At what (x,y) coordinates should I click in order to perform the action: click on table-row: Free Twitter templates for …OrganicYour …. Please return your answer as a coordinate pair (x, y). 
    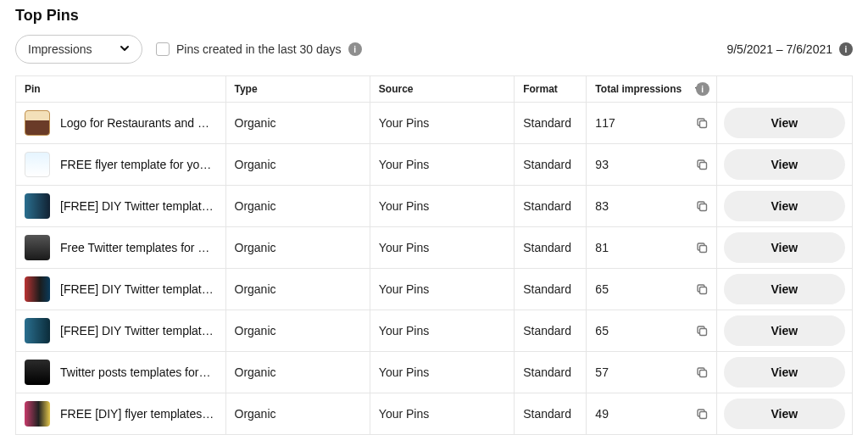
    Looking at the image, I should click on (434, 248).